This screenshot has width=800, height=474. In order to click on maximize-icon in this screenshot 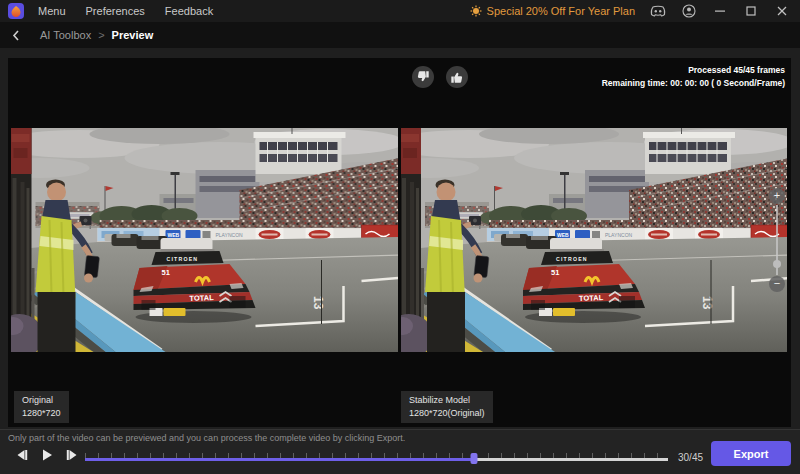, I will do `click(751, 11)`.